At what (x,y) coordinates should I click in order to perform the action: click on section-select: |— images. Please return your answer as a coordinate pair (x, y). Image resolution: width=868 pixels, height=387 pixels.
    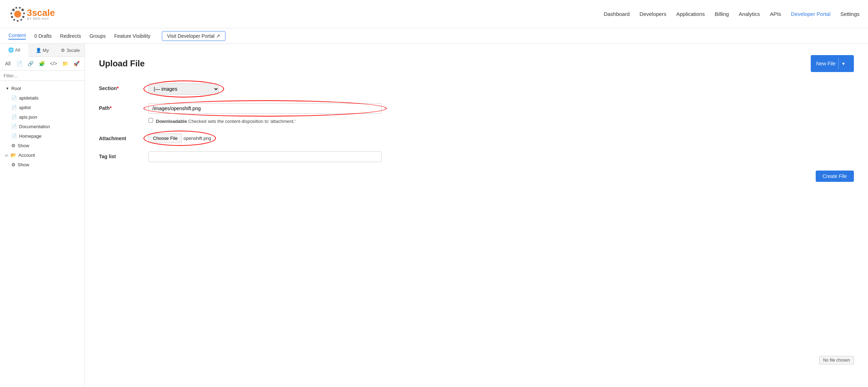
    Looking at the image, I should click on (184, 89).